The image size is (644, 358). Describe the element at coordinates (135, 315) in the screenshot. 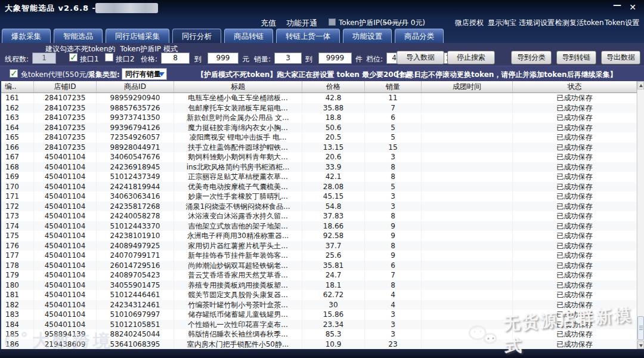

I see `table-cell: 51010697997` at that location.